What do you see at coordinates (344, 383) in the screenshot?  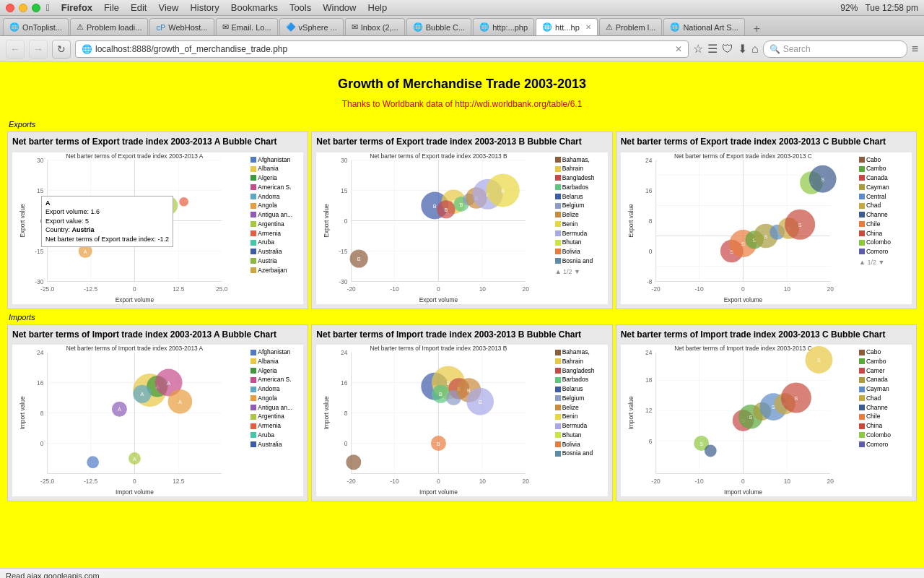 I see `svg-text: 16` at bounding box center [344, 383].